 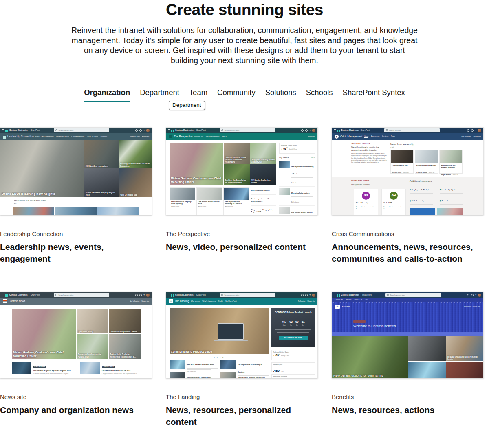 I want to click on search-placeholder: Search across sites, so click(x=232, y=295).